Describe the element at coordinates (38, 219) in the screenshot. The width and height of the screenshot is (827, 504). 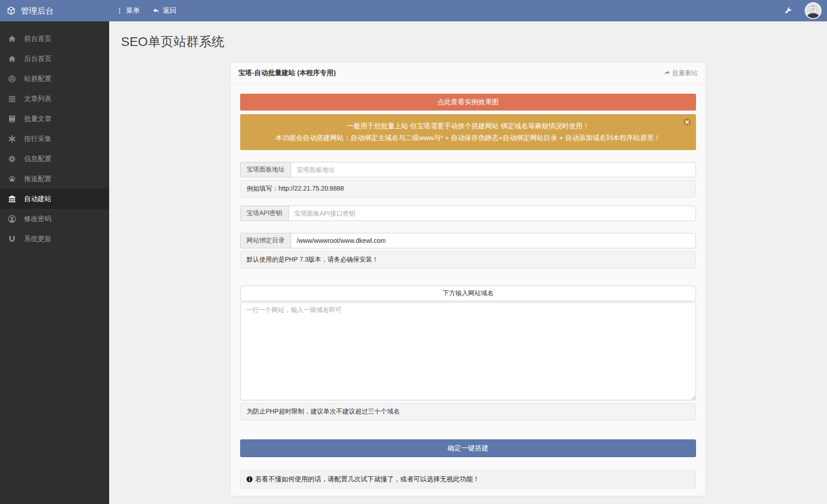
I see `sidebar-item-label: 修改密码` at that location.